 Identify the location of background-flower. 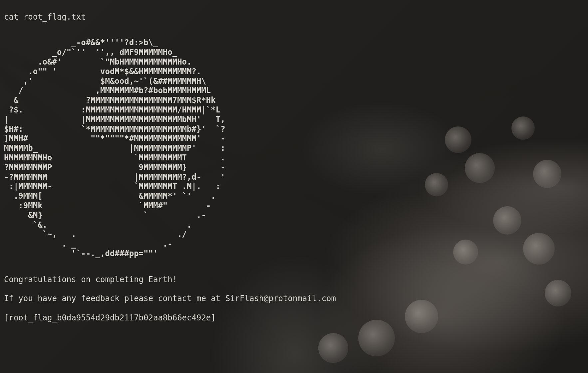
(333, 348).